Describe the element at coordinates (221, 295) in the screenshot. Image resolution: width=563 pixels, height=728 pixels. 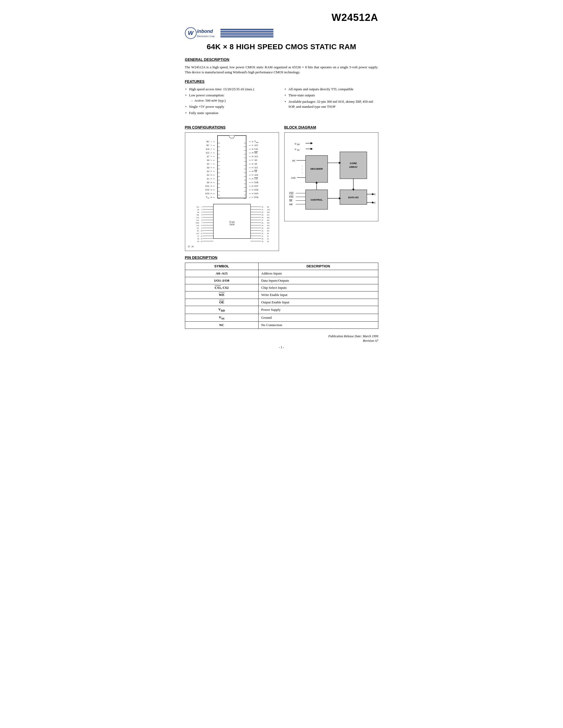
I see `pin-symbol: WE` at that location.